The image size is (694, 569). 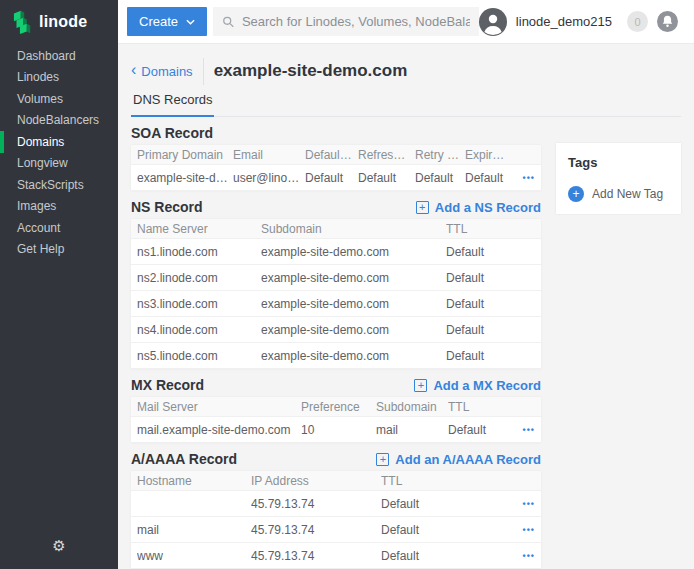 What do you see at coordinates (166, 72) in the screenshot?
I see `breadcrumb-back-label: Domains` at bounding box center [166, 72].